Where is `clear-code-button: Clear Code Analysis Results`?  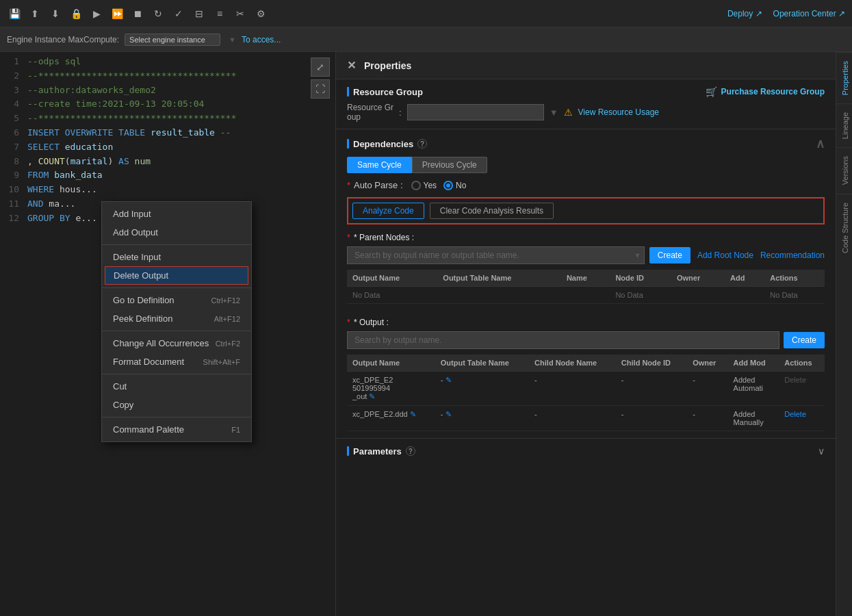 clear-code-button: Clear Code Analysis Results is located at coordinates (491, 211).